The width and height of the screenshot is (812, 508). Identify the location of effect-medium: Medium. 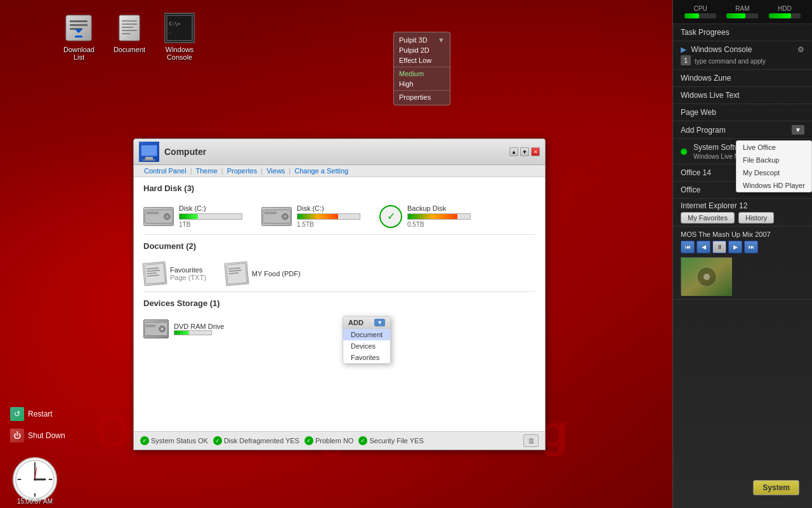
(422, 74).